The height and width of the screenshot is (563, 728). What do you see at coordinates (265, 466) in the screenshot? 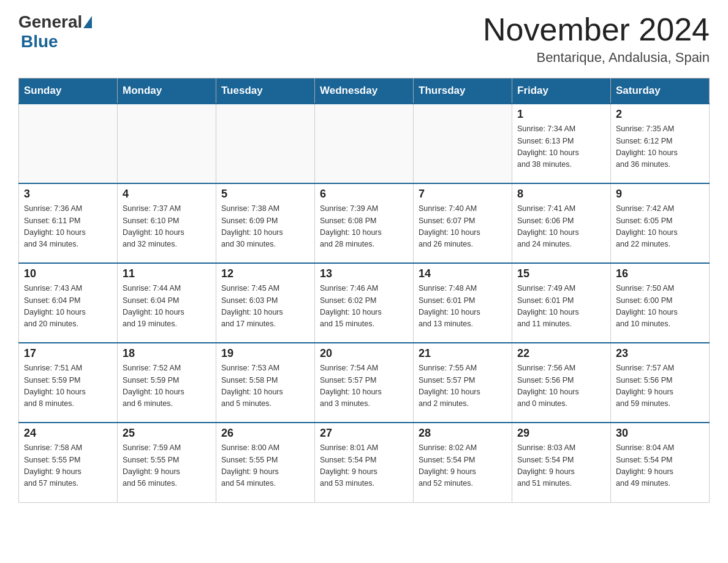
I see `day-info: Sunrise: 8:00 AM Sunset: 5:55 PM Dayligh…` at bounding box center [265, 466].